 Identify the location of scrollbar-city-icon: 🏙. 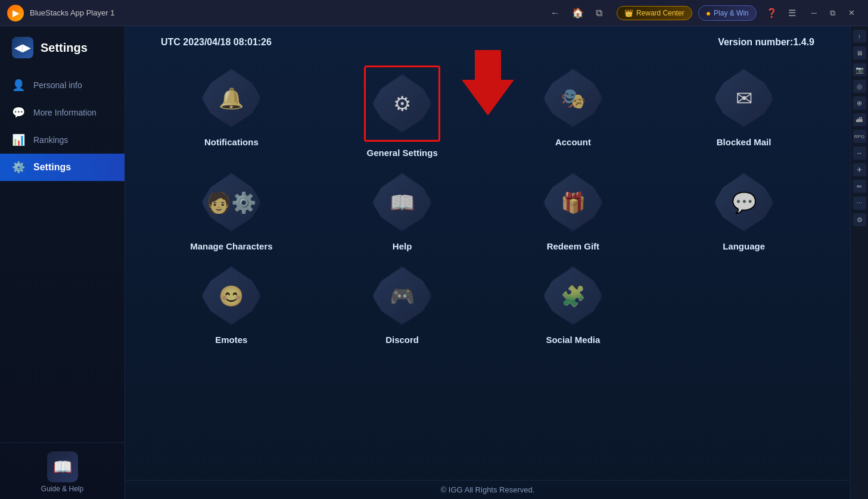
(860, 120).